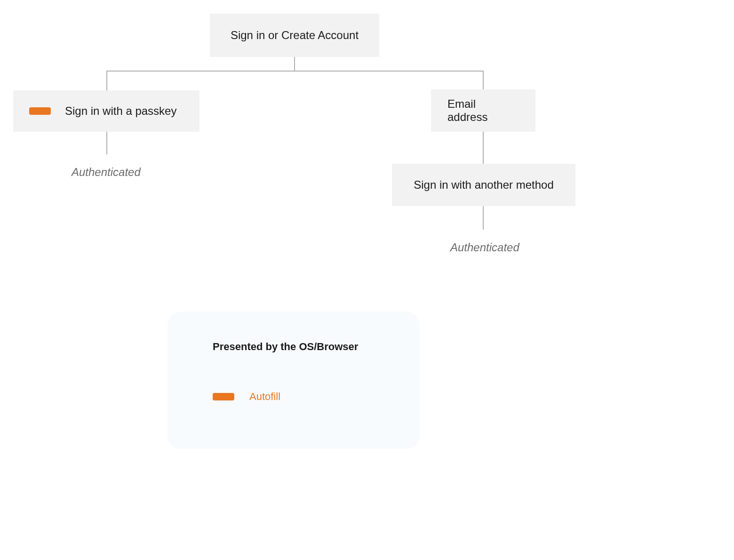 The image size is (734, 560). Describe the element at coordinates (483, 111) in the screenshot. I see `node-email-address: Email address` at that location.